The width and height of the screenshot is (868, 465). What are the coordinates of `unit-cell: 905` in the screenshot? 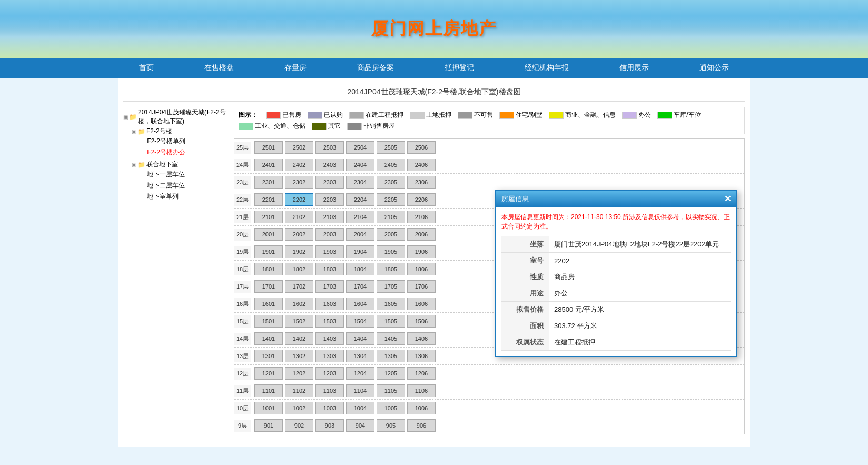 It's located at (391, 426).